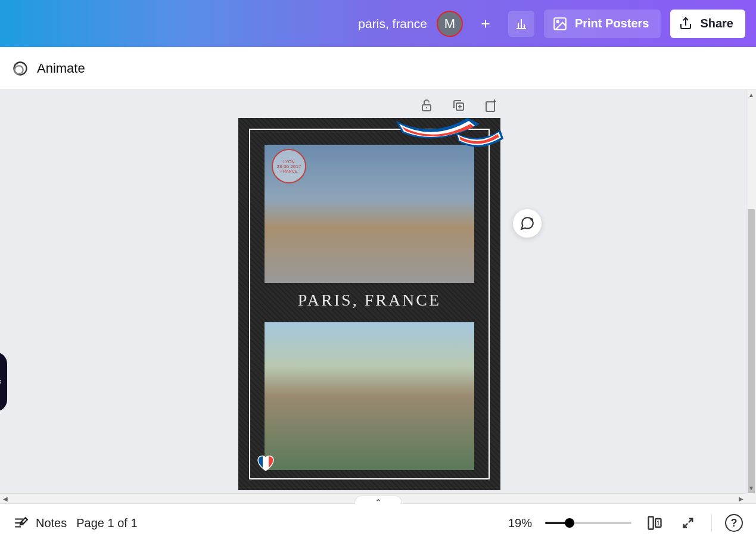 This screenshot has width=756, height=542. What do you see at coordinates (21, 523) in the screenshot?
I see `notes-icon` at bounding box center [21, 523].